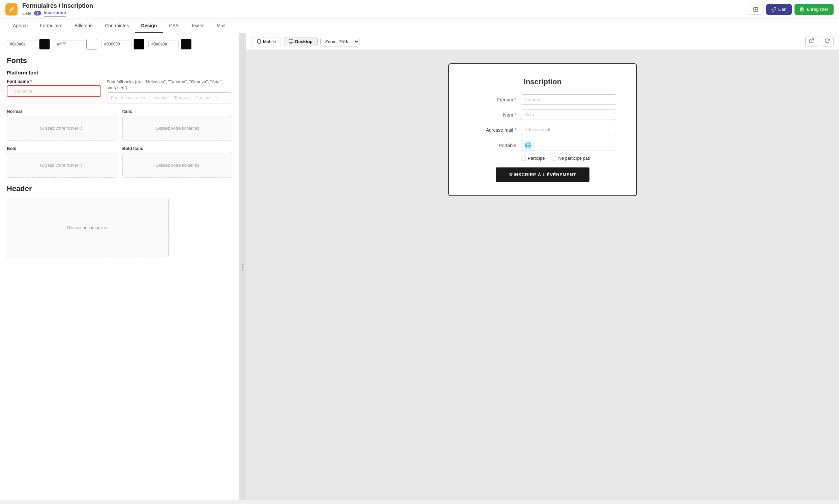 The height and width of the screenshot is (504, 839). Describe the element at coordinates (177, 128) in the screenshot. I see `font-italic-dropzone: Glissez votre fichier ici` at that location.